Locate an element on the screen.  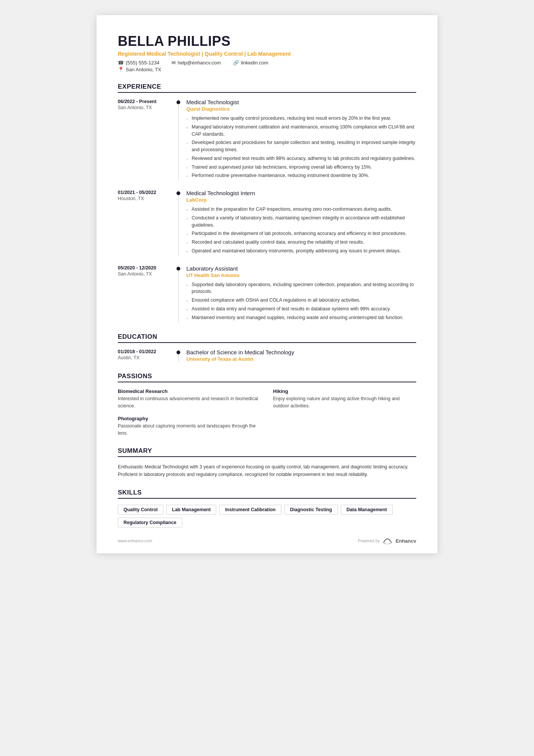
skill-5: Regulatory Compliance is located at coordinates (150, 523).